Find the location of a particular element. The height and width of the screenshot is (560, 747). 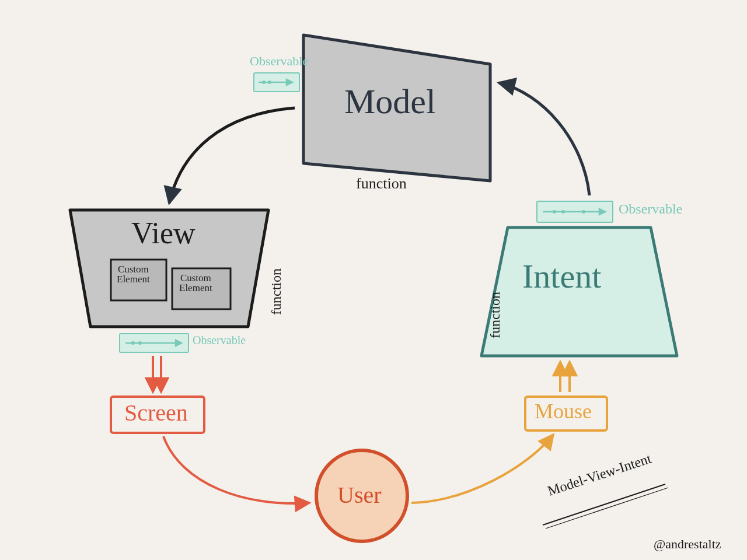

label-obs-model: Observable is located at coordinates (279, 61).